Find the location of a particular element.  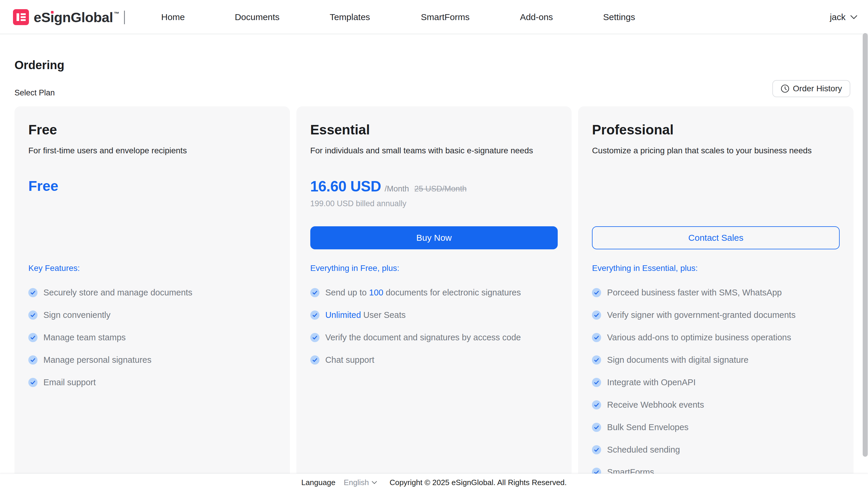

features-list: Porceed business faster with SMS, WhatsA… is located at coordinates (718, 382).